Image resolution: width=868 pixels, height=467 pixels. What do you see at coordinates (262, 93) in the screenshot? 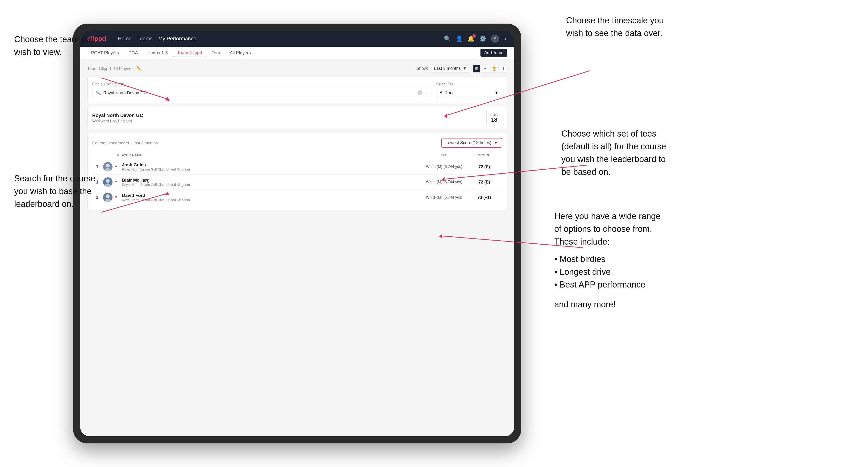
I see `course-search-field: 🔍 Royal North Devon GC ✕ ☆` at bounding box center [262, 93].